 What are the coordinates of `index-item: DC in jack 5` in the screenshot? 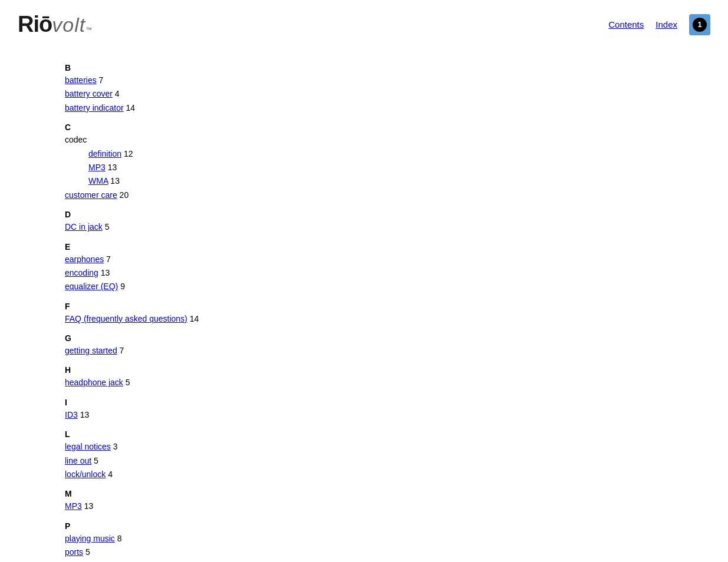 It's located at (364, 227).